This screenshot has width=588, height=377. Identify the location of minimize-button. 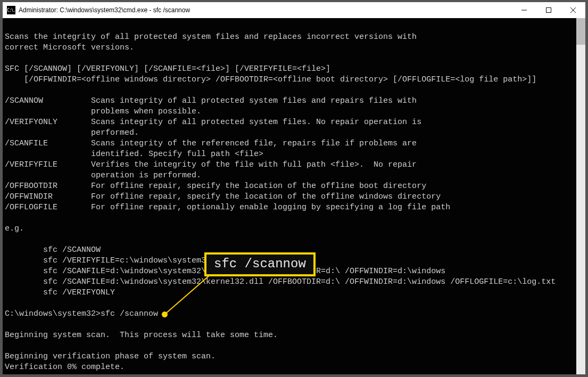
(524, 10).